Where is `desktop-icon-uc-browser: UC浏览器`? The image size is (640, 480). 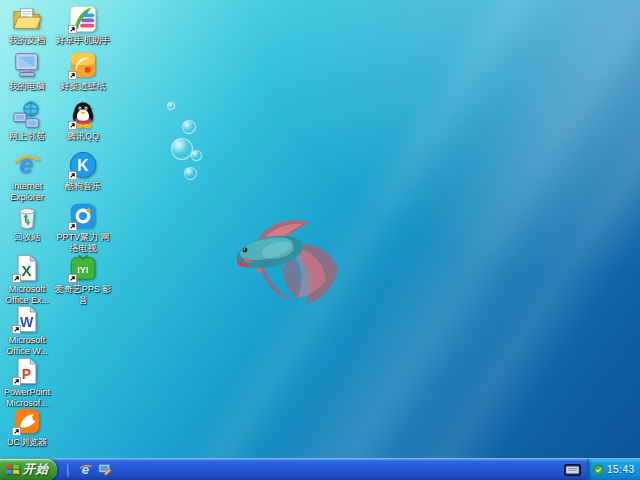 desktop-icon-uc-browser: UC浏览器 is located at coordinates (27, 427).